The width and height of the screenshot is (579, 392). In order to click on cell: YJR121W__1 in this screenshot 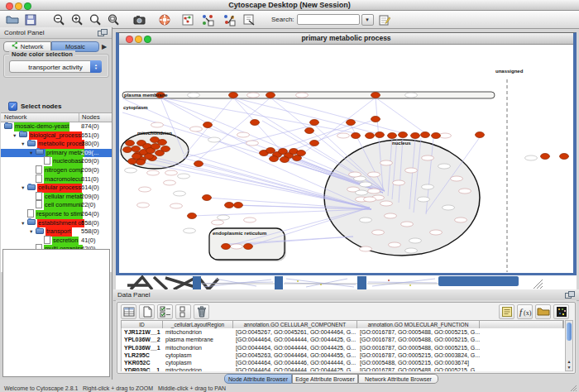, I will do `click(142, 332)`.